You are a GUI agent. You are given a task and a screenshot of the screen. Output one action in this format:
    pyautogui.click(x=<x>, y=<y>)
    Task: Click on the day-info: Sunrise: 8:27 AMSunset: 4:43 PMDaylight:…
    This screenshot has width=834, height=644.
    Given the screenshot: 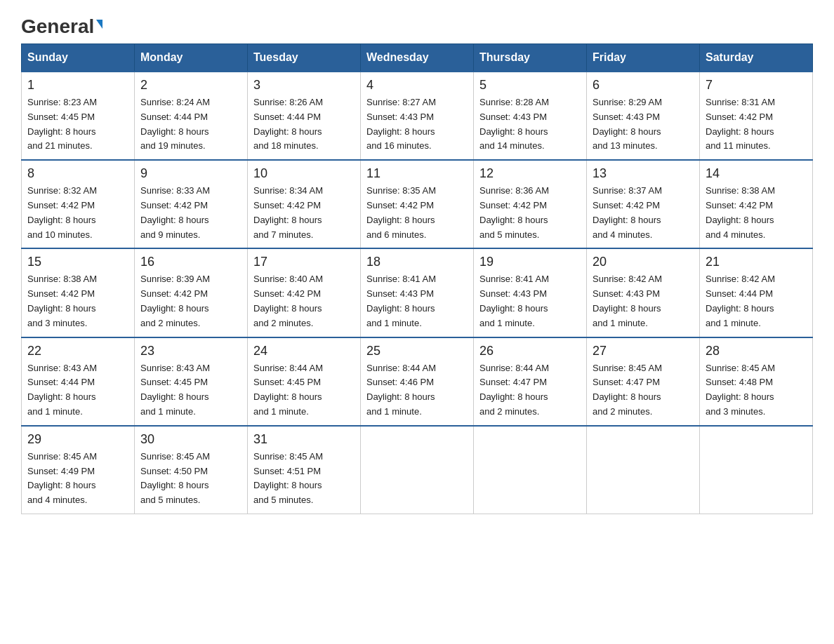 What is the action you would take?
    pyautogui.click(x=417, y=125)
    